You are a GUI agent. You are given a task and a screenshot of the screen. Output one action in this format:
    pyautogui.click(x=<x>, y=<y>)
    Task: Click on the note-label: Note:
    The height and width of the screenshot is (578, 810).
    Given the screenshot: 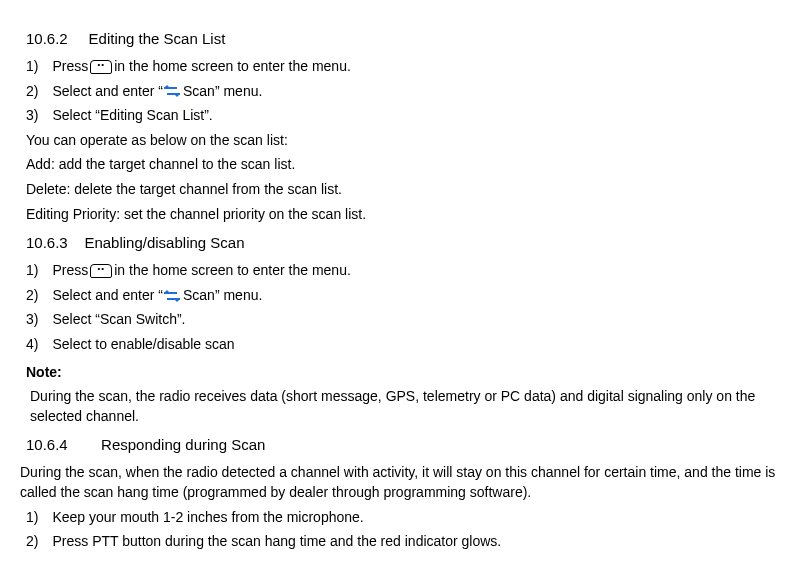 What is the action you would take?
    pyautogui.click(x=418, y=373)
    